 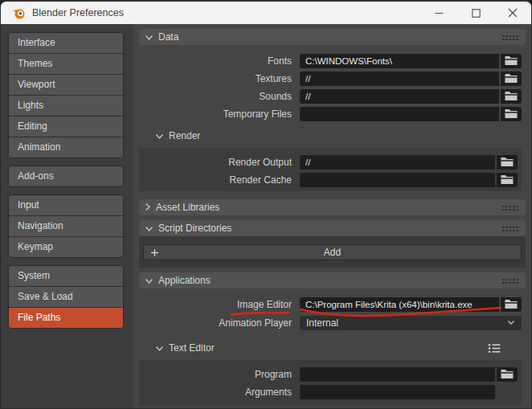 What do you see at coordinates (66, 317) in the screenshot?
I see `sidebar-item-file-paths: File Paths` at bounding box center [66, 317].